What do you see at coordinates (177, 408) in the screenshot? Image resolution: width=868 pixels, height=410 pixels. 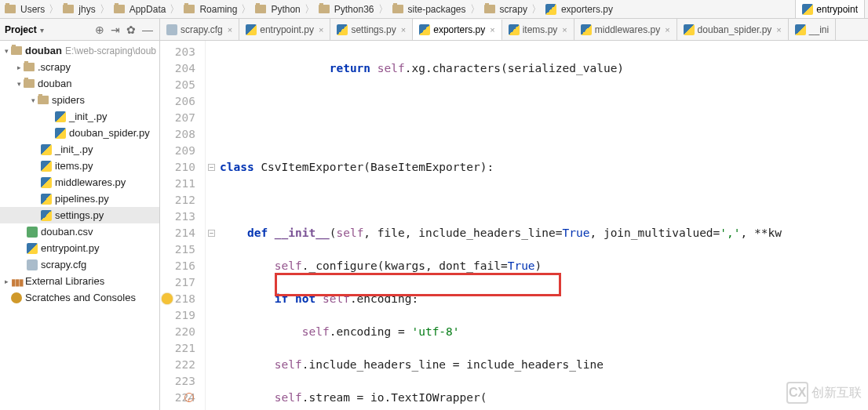 I see `line-number: 225` at bounding box center [177, 408].